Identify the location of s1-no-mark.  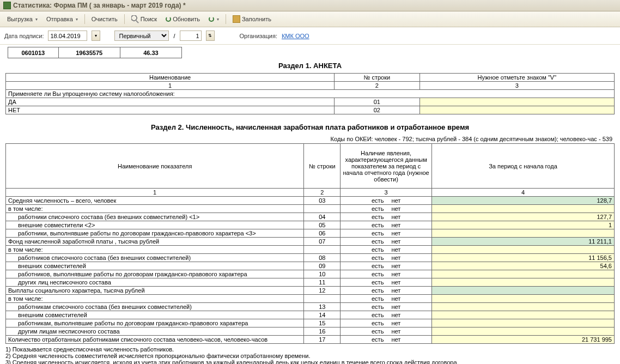
(516, 110).